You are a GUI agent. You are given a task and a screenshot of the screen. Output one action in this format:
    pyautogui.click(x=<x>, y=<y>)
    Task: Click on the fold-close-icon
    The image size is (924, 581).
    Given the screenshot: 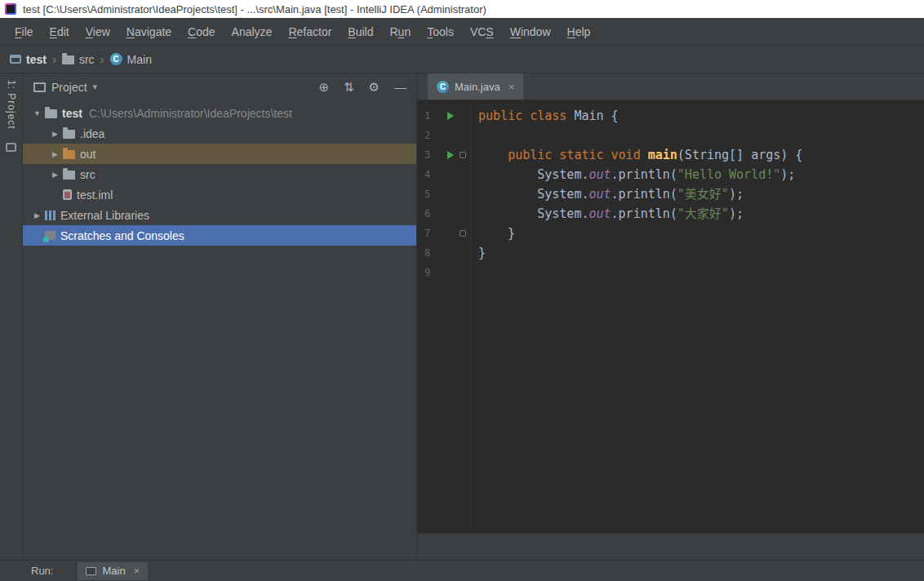 What is the action you would take?
    pyautogui.click(x=463, y=233)
    